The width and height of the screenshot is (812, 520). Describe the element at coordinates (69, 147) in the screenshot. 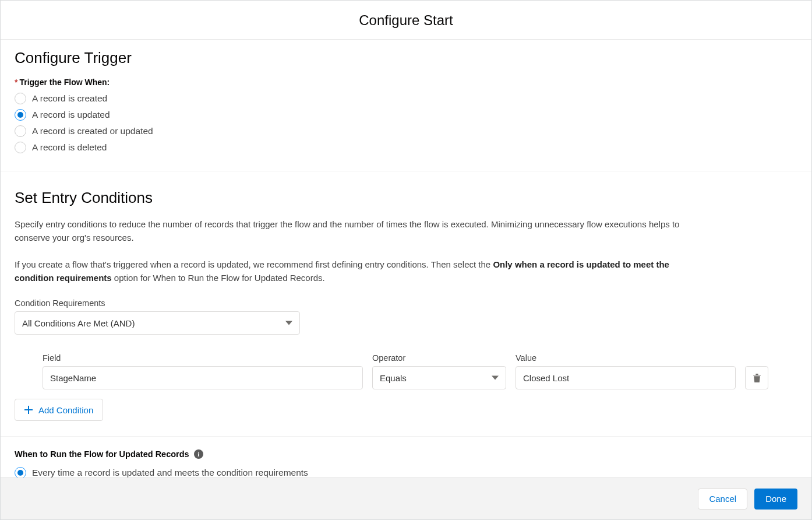

I see `radio-label: A record is deleted` at that location.